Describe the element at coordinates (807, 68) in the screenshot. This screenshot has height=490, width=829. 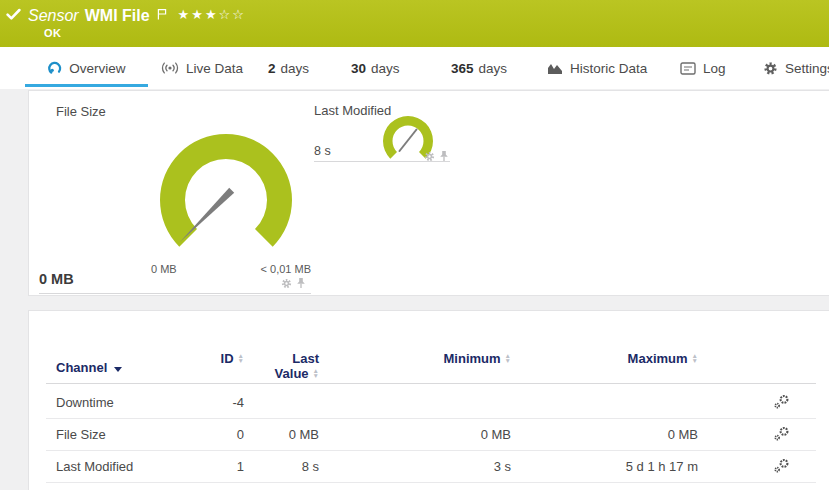
I see `tab-label: Settings` at that location.